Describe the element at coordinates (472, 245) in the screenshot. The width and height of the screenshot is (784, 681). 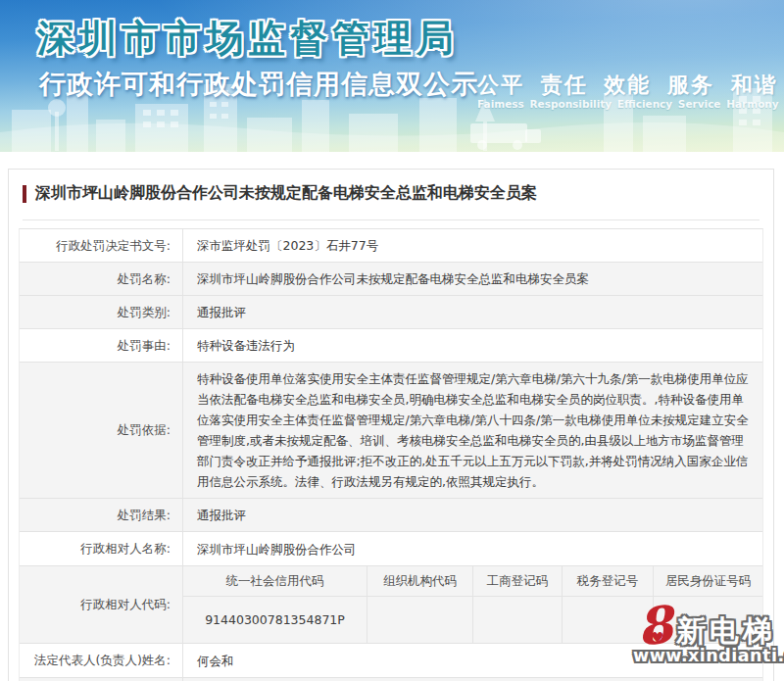
I see `row-value: 深市监坪处罚〔2023〕石井77号` at that location.